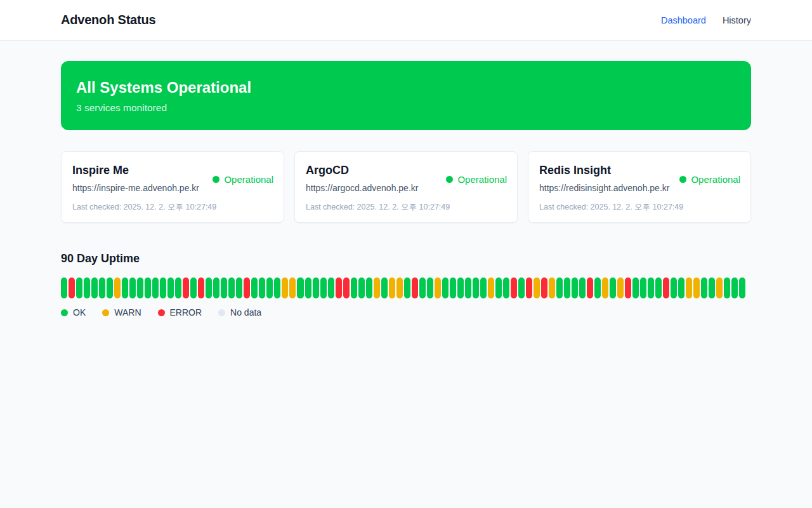 The height and width of the screenshot is (508, 812). Describe the element at coordinates (406, 108) in the screenshot. I see `status-banner-subtitle: 3 services monitored` at that location.